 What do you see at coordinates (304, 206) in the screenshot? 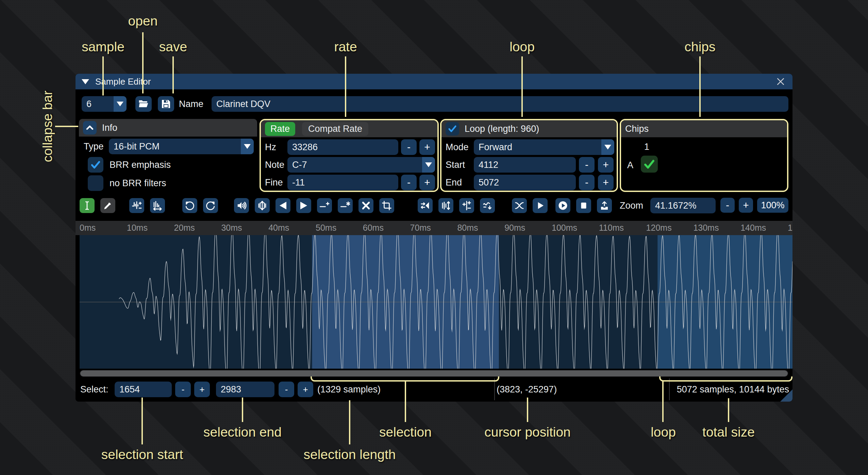
I see `tool-fade-out-button` at bounding box center [304, 206].